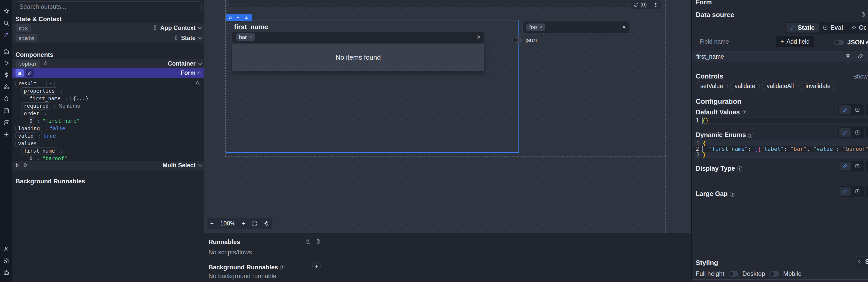 This screenshot has width=868, height=282. What do you see at coordinates (81, 98) in the screenshot?
I see `tree-value: {...}` at bounding box center [81, 98].